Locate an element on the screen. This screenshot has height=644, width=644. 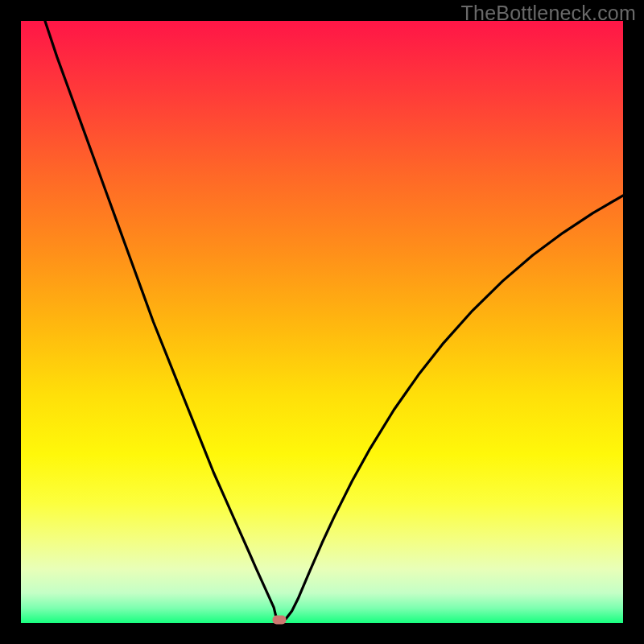
watermark-text: TheBottleneck.com is located at coordinates (549, 13).